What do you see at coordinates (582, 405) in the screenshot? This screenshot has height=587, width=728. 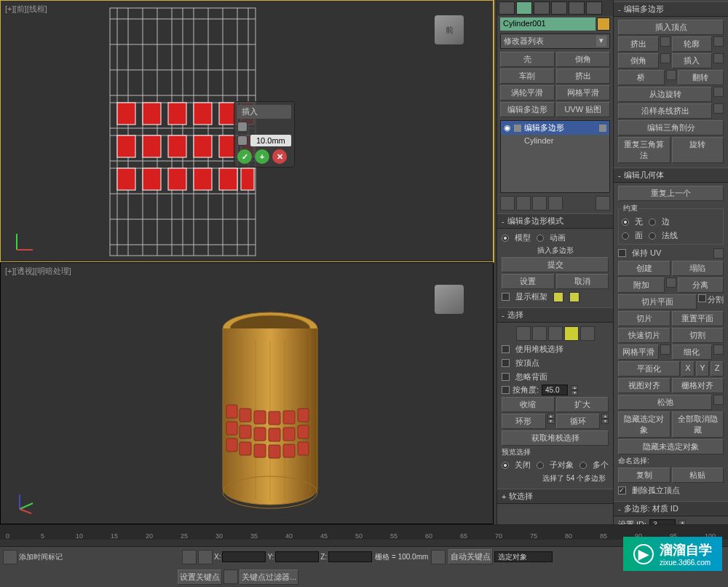 I see `grow-button: 扩大` at bounding box center [582, 405].